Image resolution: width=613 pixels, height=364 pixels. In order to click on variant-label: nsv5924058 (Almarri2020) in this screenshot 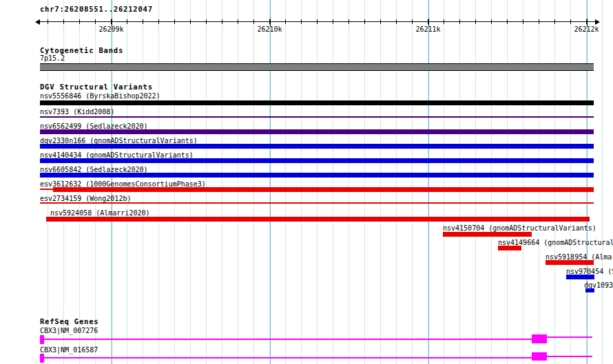, I will do `click(101, 213)`.